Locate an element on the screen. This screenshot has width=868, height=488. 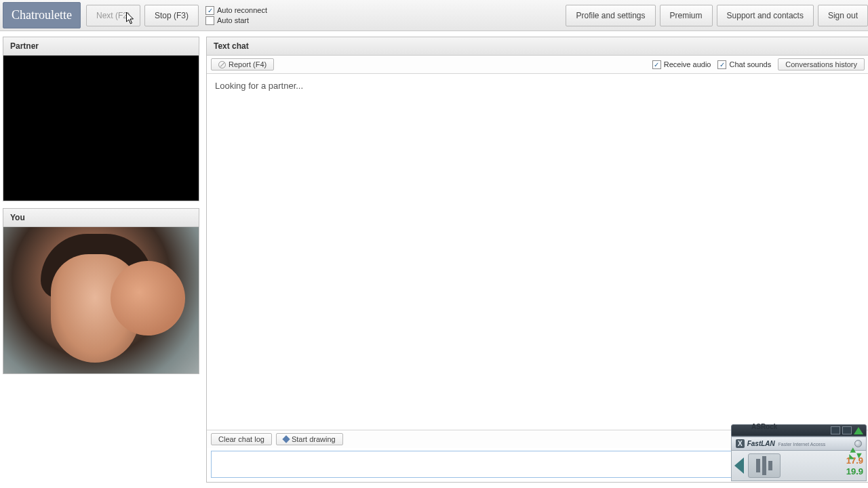
premium-button: Premium is located at coordinates (686, 16).